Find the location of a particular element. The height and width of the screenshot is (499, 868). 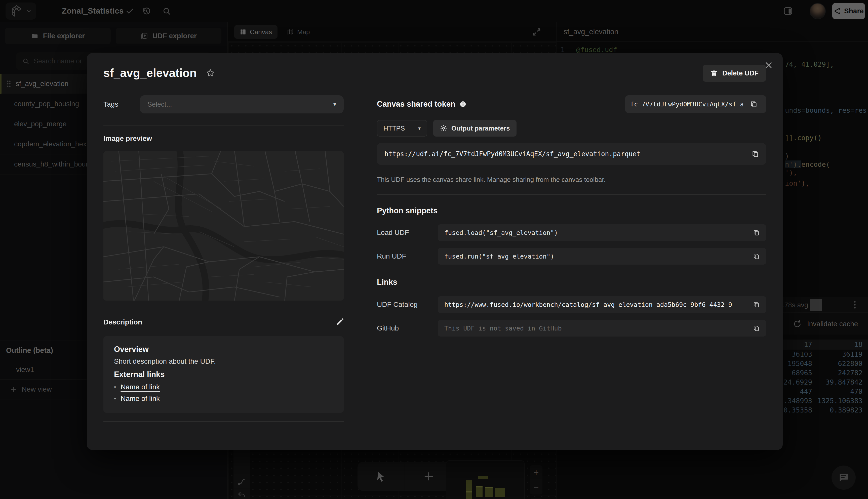

overview-text: Short description about the UDF. is located at coordinates (224, 361).